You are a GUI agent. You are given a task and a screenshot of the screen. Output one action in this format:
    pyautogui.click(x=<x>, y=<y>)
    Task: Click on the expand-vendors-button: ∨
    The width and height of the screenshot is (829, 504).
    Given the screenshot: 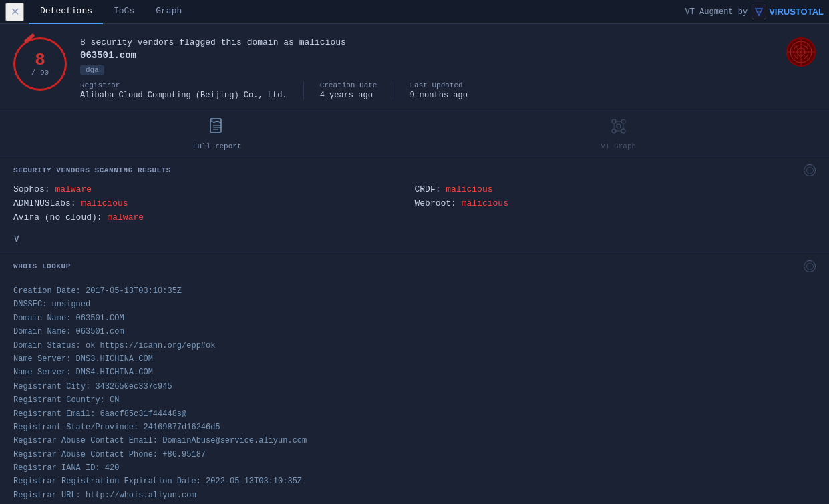 What is the action you would take?
    pyautogui.click(x=414, y=240)
    